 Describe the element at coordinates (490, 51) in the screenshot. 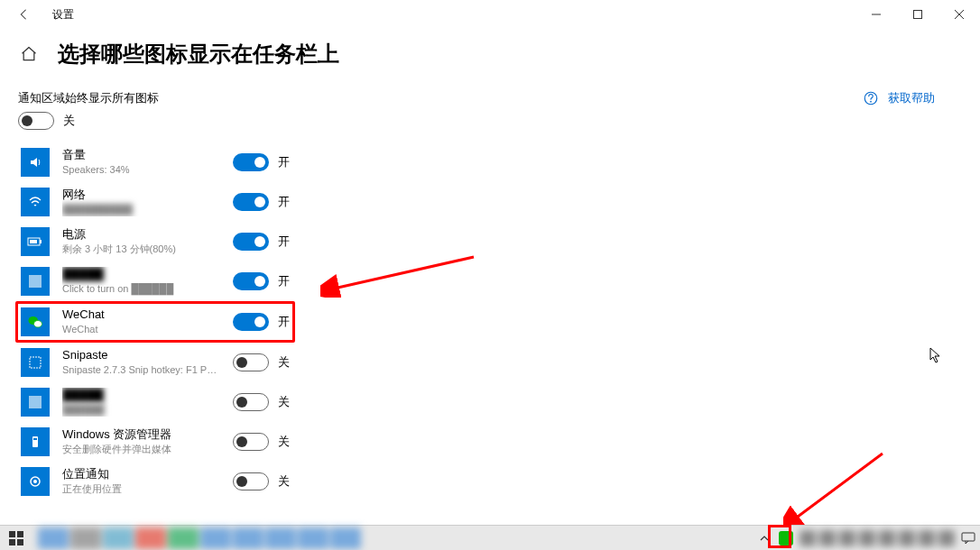

I see `page-header: 选择哪些图标显示在任务栏上` at that location.